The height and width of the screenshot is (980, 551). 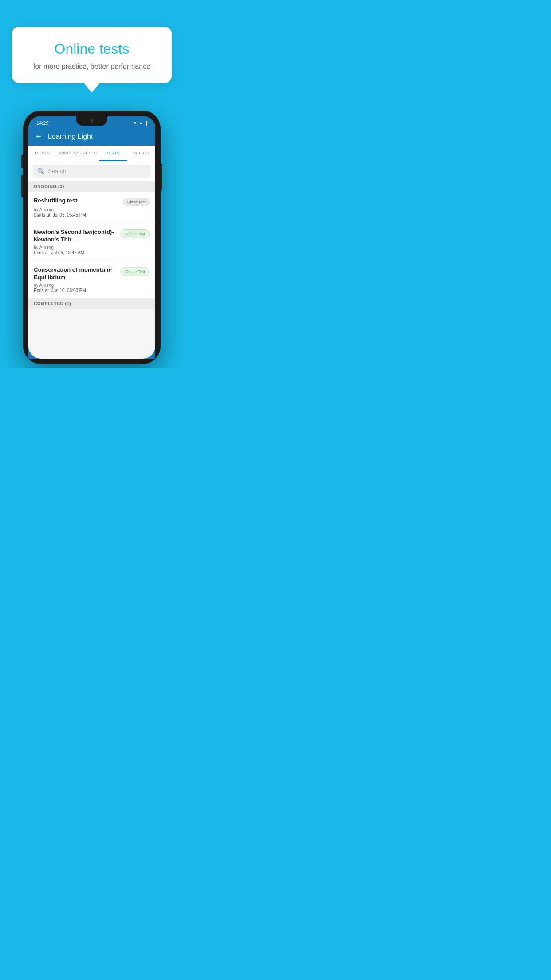 What do you see at coordinates (92, 274) in the screenshot?
I see `test-item-header: Conservation of momentum-Equilibrium Onl…` at bounding box center [92, 274].